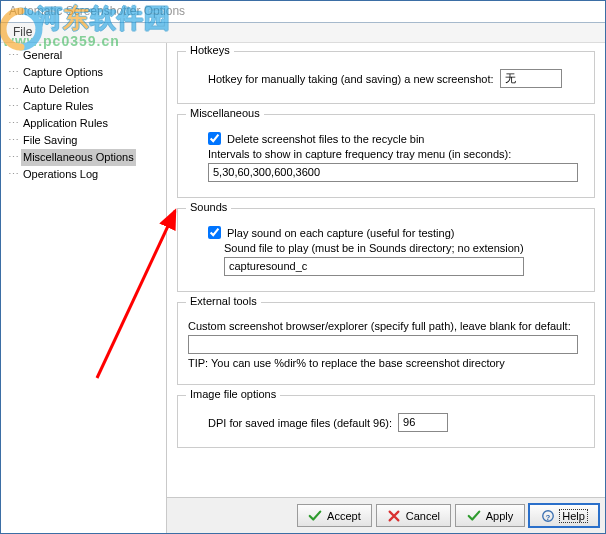 The image size is (606, 534). What do you see at coordinates (214, 138) in the screenshot?
I see `delete-recycle-checkbox` at bounding box center [214, 138].